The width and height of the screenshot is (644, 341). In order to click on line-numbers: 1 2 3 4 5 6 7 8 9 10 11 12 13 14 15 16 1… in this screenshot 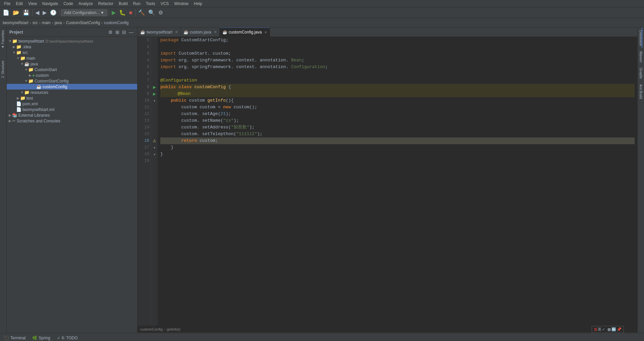, I will do `click(144, 181)`.